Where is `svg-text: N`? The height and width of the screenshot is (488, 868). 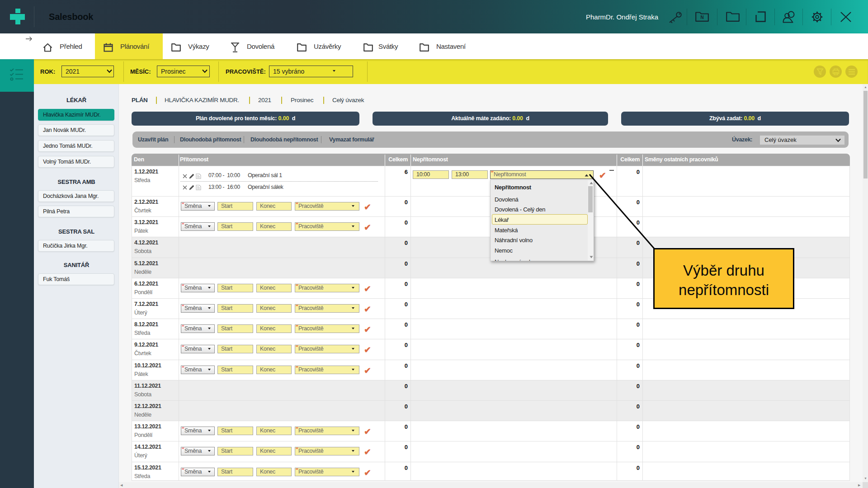
svg-text: N is located at coordinates (702, 17).